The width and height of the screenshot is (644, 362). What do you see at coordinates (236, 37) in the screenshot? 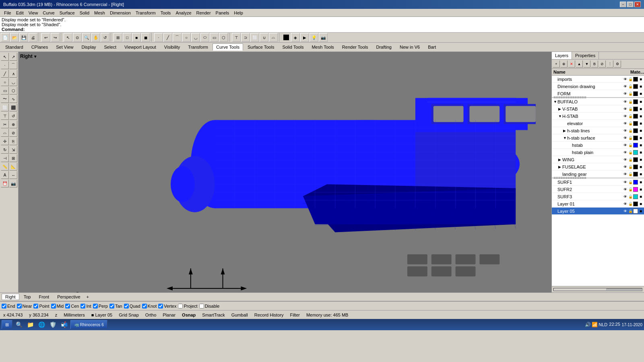
I see `extrude-button: ⊤` at bounding box center [236, 37].